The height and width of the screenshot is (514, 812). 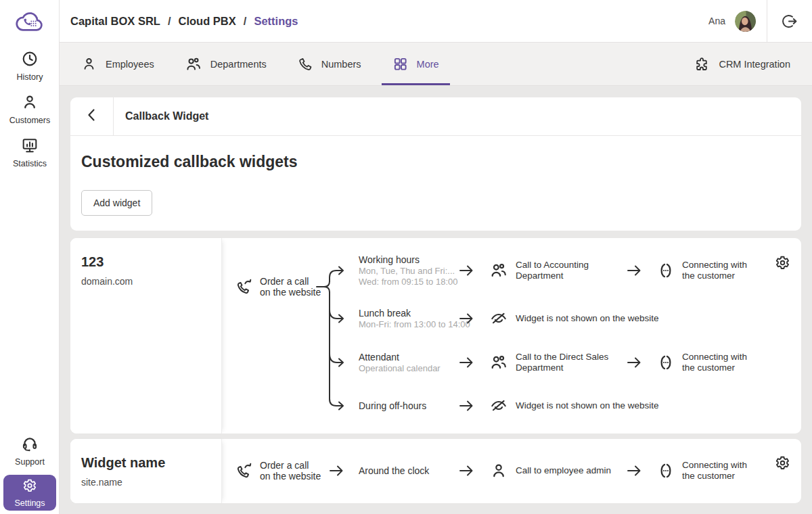 What do you see at coordinates (298, 471) in the screenshot?
I see `flow-source: Order a call on the website` at bounding box center [298, 471].